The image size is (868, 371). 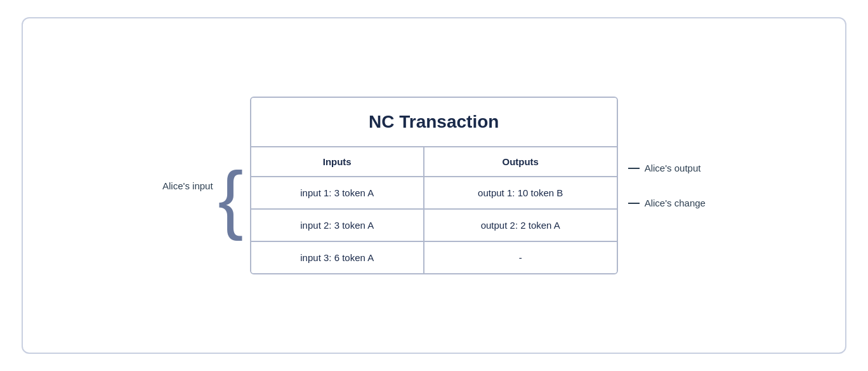 What do you see at coordinates (338, 257) in the screenshot?
I see `input-cell-3: input 3: 6 token A` at bounding box center [338, 257].